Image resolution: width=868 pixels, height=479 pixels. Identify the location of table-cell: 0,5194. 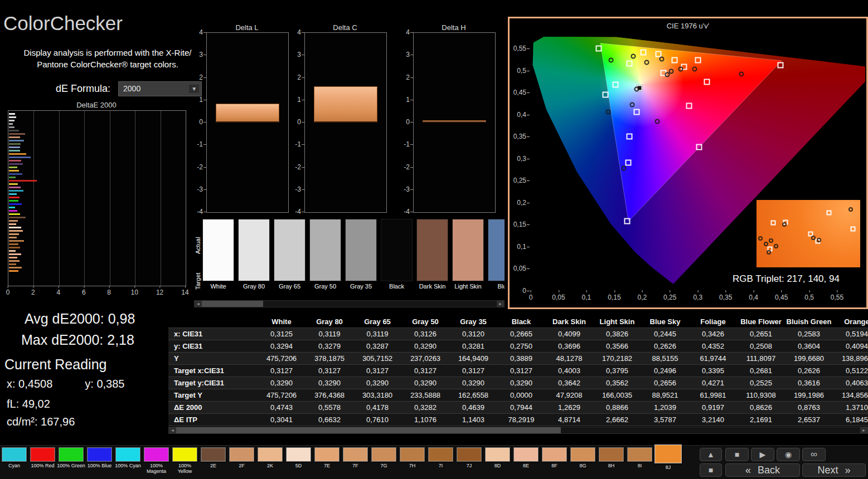
(851, 334).